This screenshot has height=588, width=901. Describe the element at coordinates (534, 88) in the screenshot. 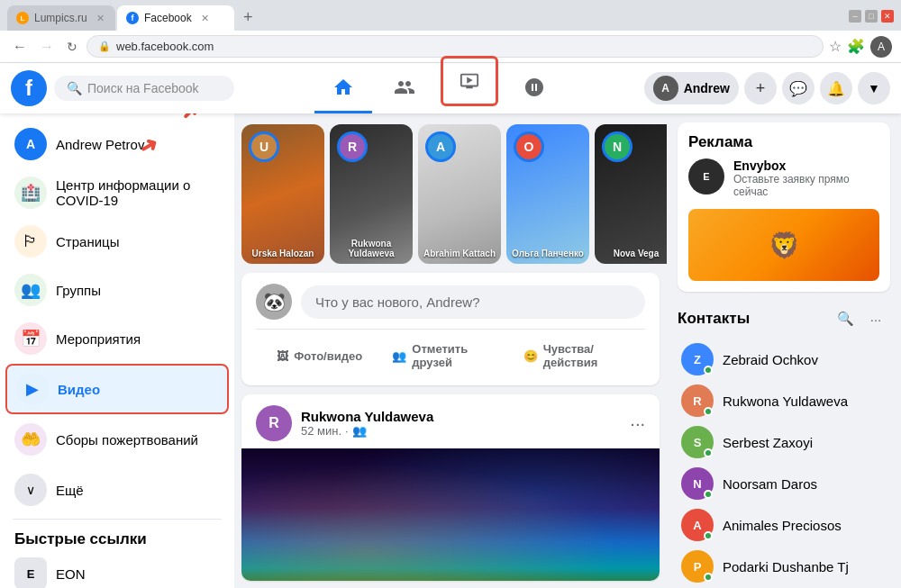

I see `nav-groups-button` at that location.